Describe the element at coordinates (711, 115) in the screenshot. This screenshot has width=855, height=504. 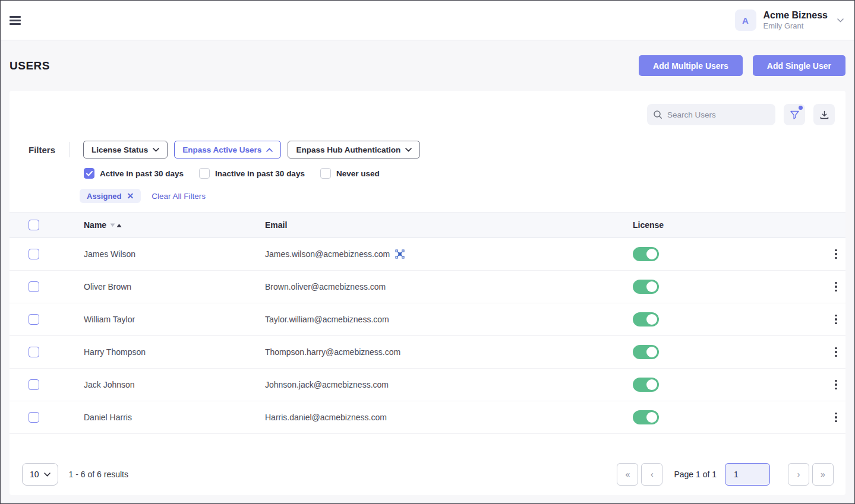
I see `search-box` at that location.